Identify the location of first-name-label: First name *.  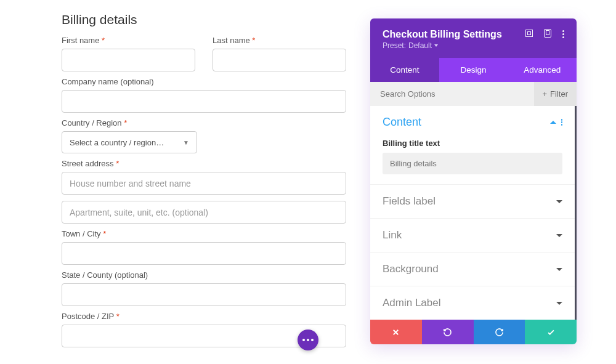
(128, 41).